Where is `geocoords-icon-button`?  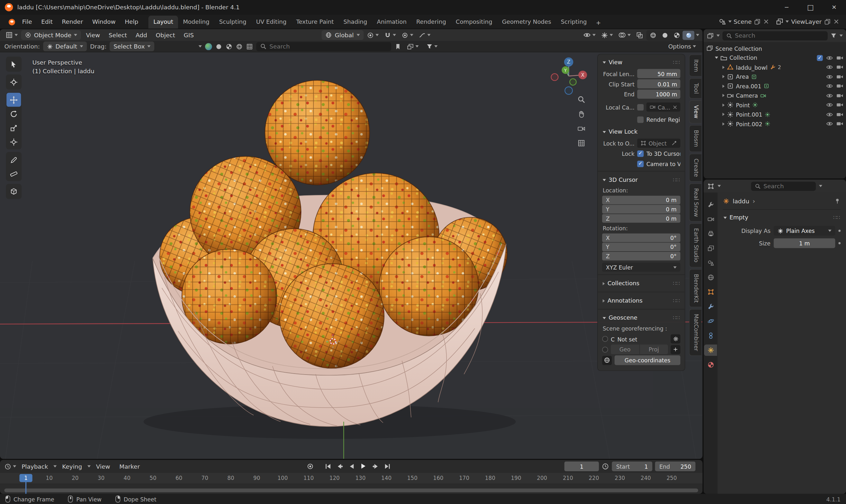
geocoords-icon-button is located at coordinates (607, 360).